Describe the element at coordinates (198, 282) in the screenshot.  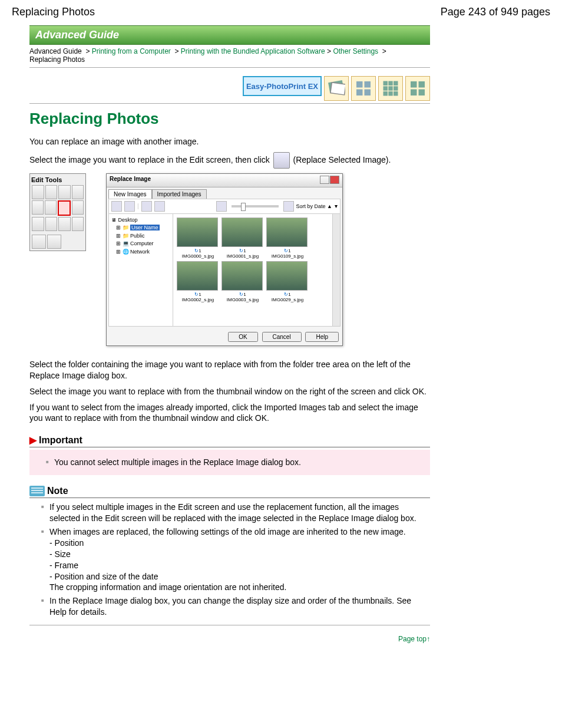
I see `thumbnail: ↻1IMG0002_s.jpg` at that location.